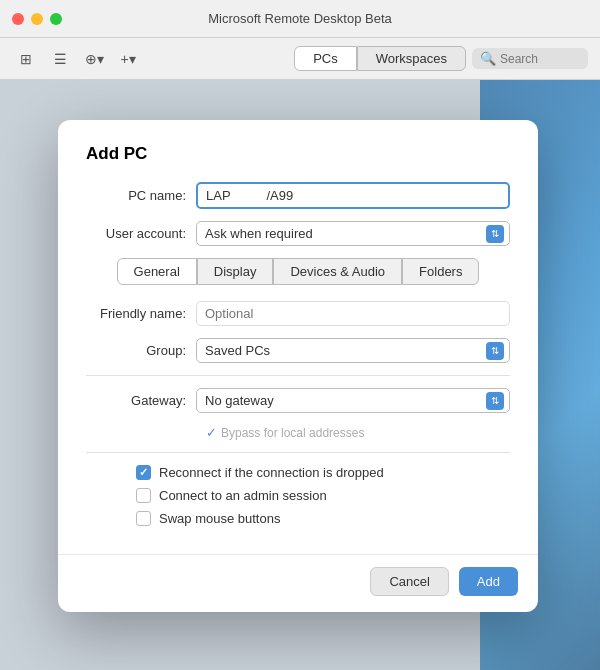 The height and width of the screenshot is (670, 600). What do you see at coordinates (298, 154) in the screenshot?
I see `dialog-title: Add PC` at bounding box center [298, 154].